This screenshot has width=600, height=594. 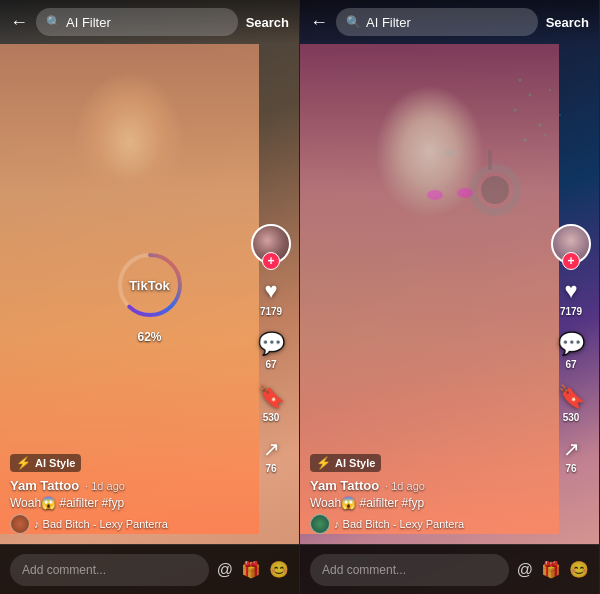 I want to click on follow-button-right: +, so click(x=571, y=261).